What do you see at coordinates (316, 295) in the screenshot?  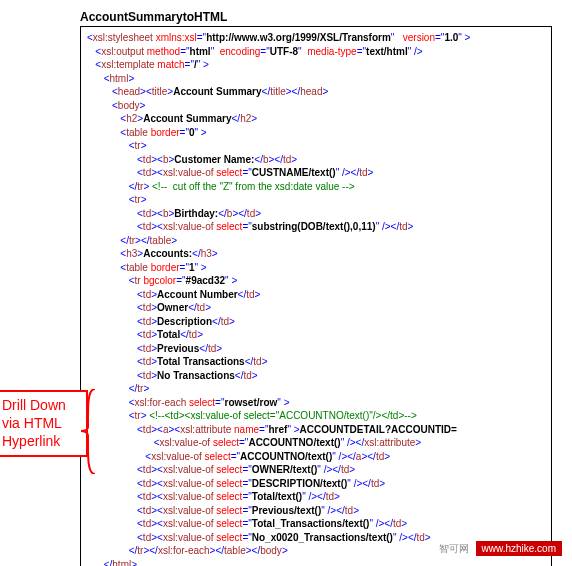 I see `code-line: <td>Account Number</td>` at bounding box center [316, 295].